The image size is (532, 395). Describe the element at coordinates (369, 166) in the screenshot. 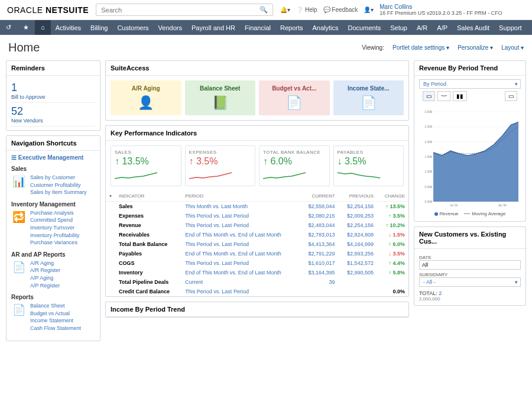

I see `kpi-card: PAYABLES↓ 3.5%` at that location.